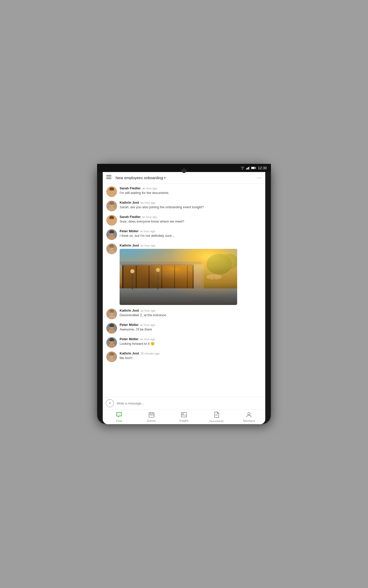 The image size is (368, 588). I want to click on nav-item-documents: Documents, so click(217, 417).